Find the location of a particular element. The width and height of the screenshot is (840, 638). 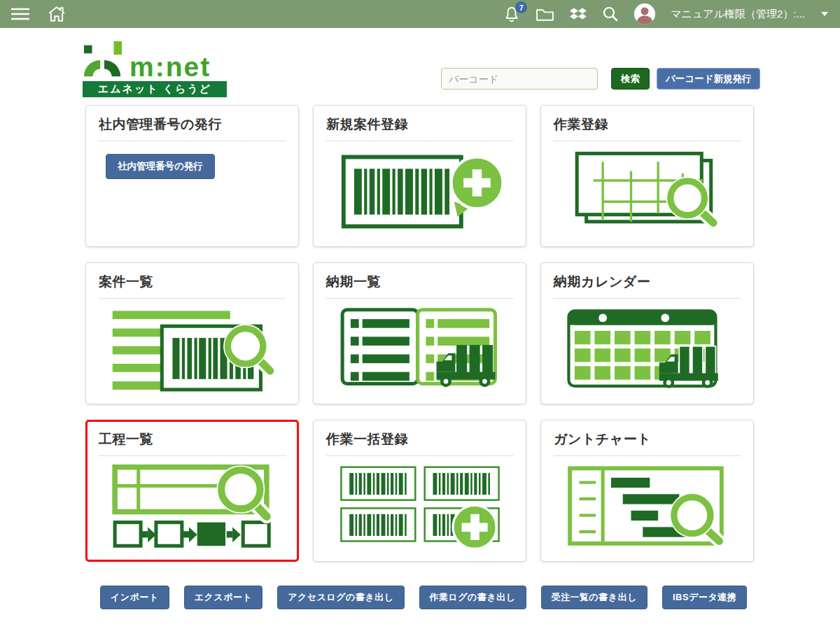

search-button: 検索 is located at coordinates (630, 78).